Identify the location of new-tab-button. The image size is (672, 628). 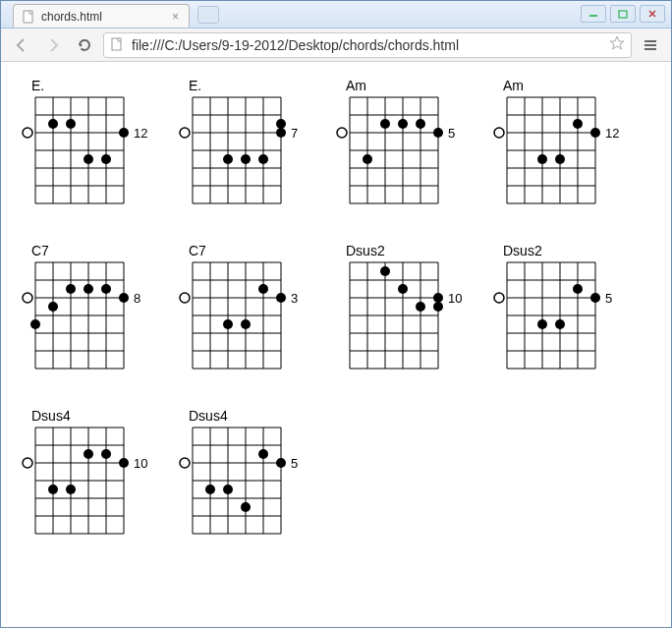
(208, 15).